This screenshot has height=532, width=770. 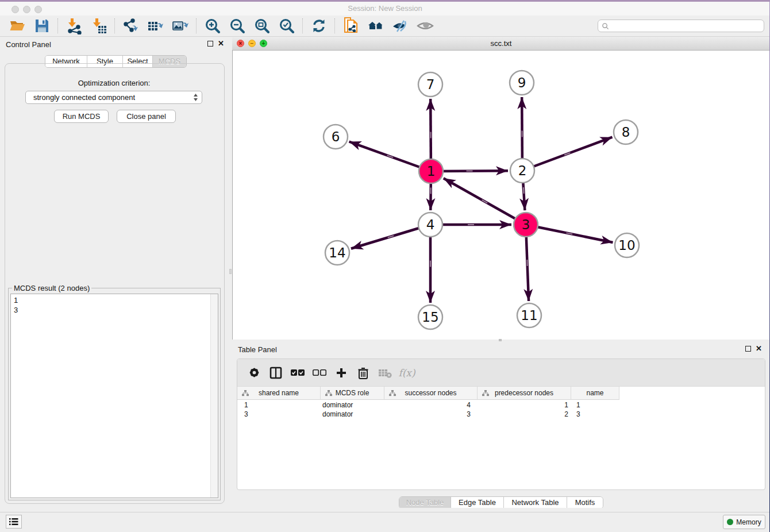 What do you see at coordinates (429, 414) in the screenshot?
I see `table-row-1: 3dominator323` at bounding box center [429, 414].